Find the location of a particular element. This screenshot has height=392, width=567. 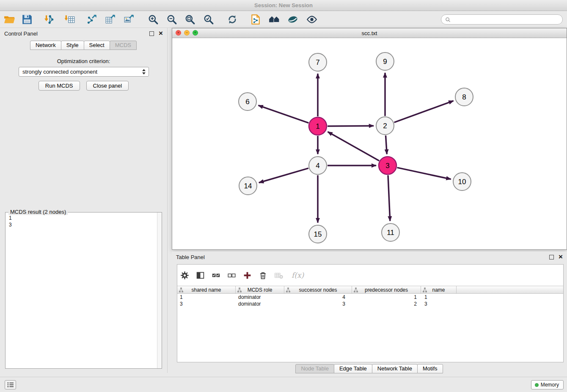

show-graphics-button is located at coordinates (312, 19).